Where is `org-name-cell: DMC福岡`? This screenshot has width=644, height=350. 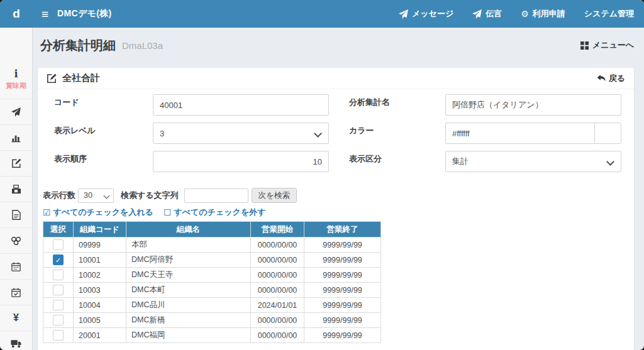 org-name-cell: DMC福岡 is located at coordinates (189, 336).